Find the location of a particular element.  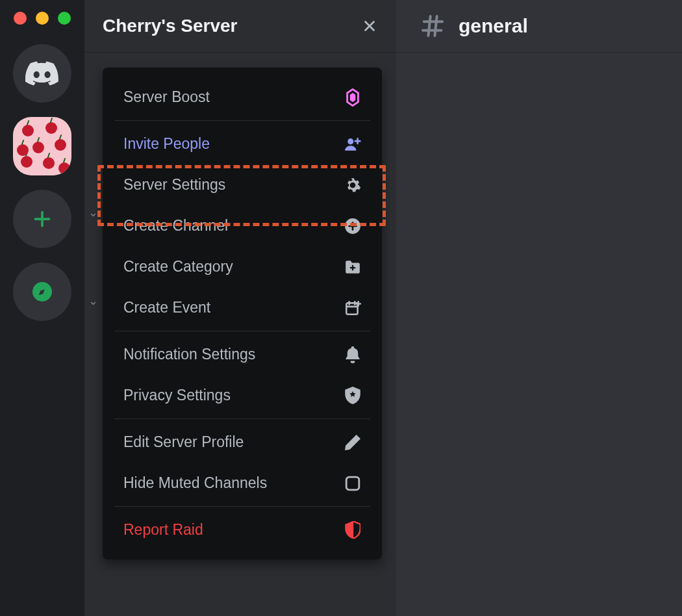

menu-label: Privacy Settings is located at coordinates (177, 395).